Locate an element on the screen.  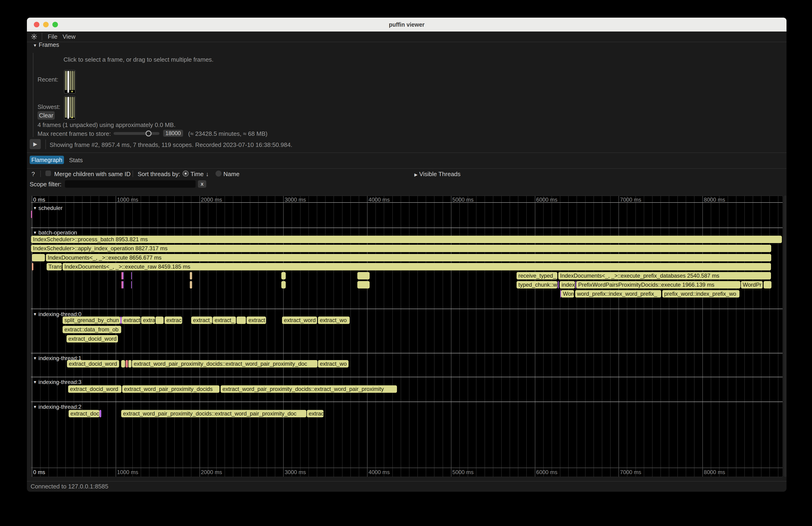
flame-bar: receive_typed_ is located at coordinates (537, 276).